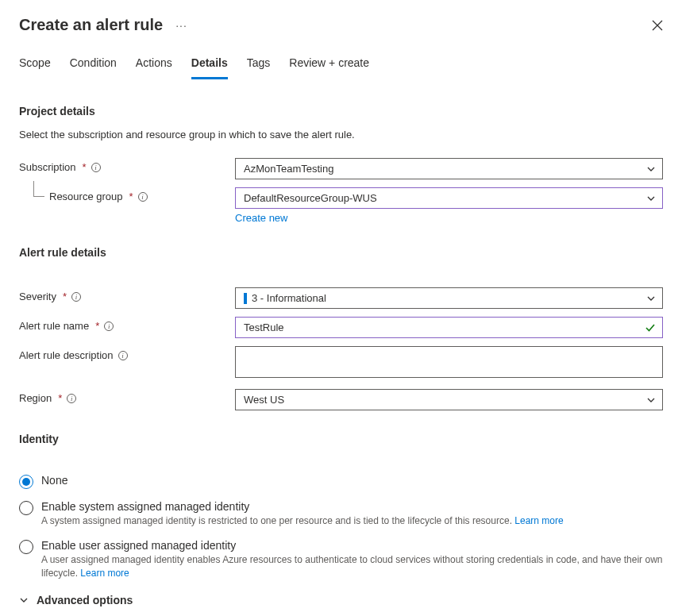 The height and width of the screenshot is (616, 682). Describe the element at coordinates (26, 482) in the screenshot. I see `identity-radio-none` at that location.